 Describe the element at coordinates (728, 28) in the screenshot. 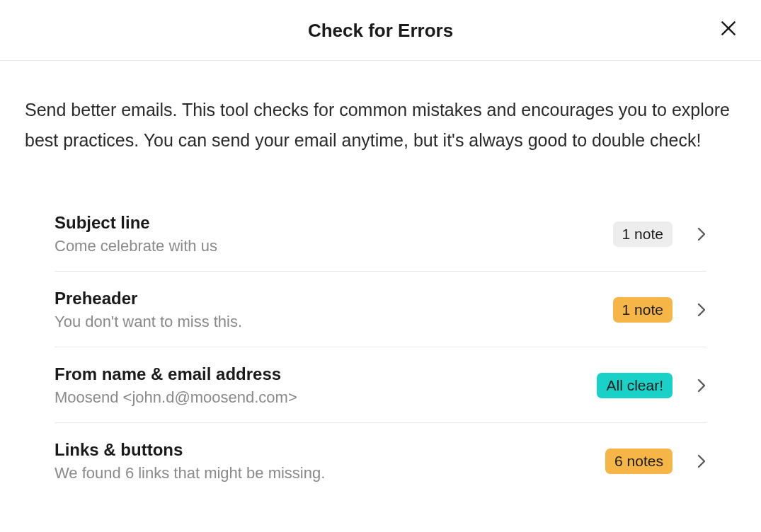

I see `close-icon` at that location.